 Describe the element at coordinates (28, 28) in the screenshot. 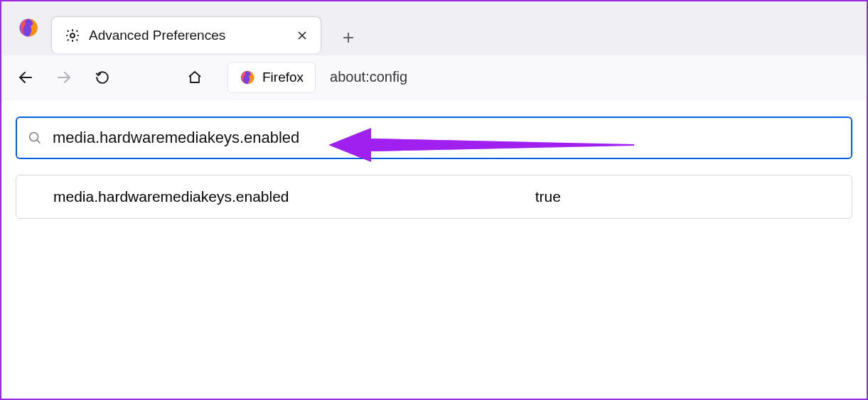

I see `firefox-app-icon` at that location.